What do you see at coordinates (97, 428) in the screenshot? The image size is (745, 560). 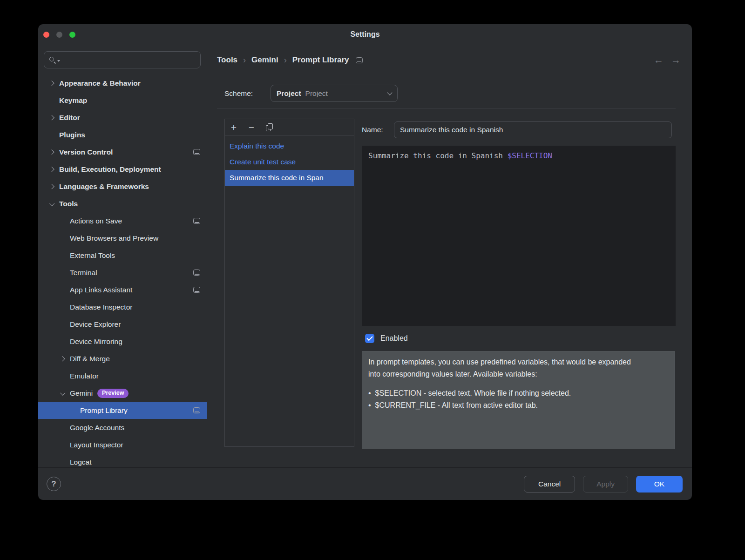 I see `sidebar-item-label: Google Accounts` at bounding box center [97, 428].